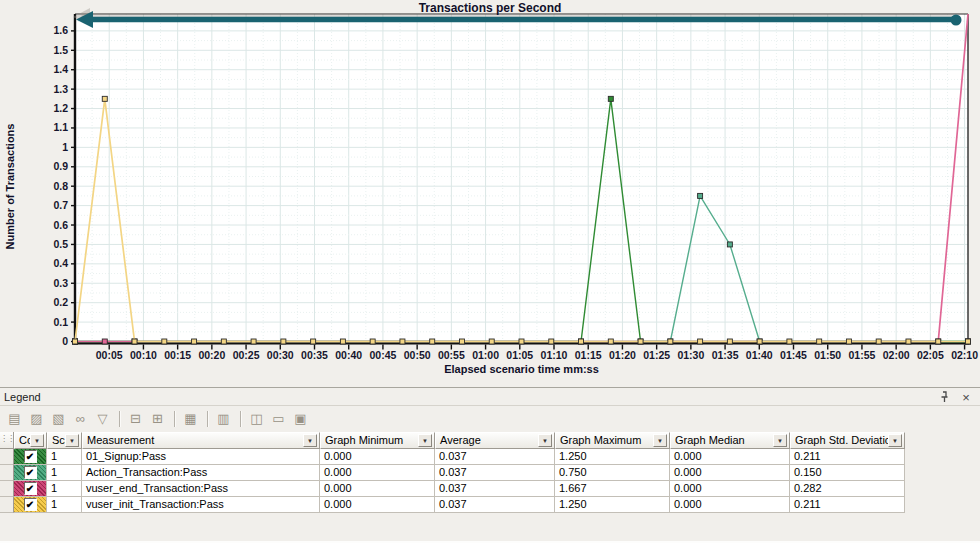 This screenshot has height=543, width=980. I want to click on y-tick-label: 1.1, so click(60, 127).